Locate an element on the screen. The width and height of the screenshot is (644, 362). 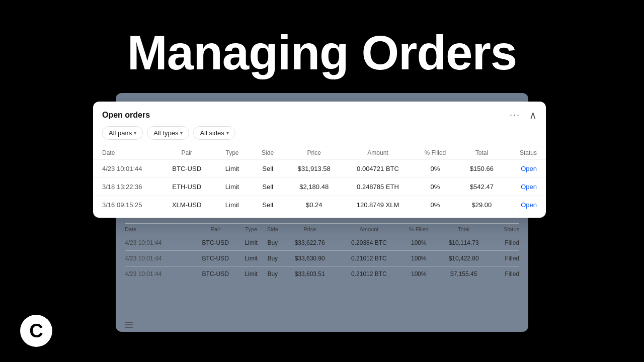
fills-table-header-row: Date Pair Type Side Price Amount % Fille… is located at coordinates (322, 229).